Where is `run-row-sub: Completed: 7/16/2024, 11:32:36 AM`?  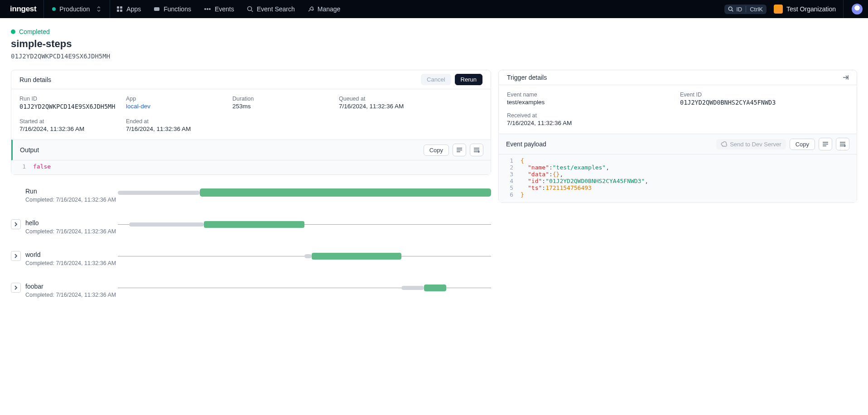
run-row-sub: Completed: 7/16/2024, 11:32:36 AM is located at coordinates (71, 200).